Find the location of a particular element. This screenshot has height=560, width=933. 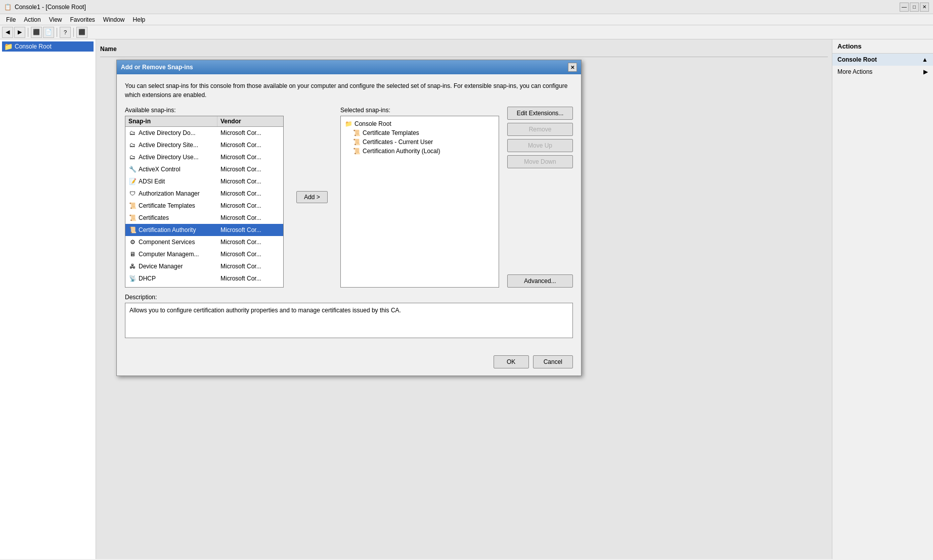

snapin-row-8: 📜Certification Authority Microsoft Cor..… is located at coordinates (204, 230).